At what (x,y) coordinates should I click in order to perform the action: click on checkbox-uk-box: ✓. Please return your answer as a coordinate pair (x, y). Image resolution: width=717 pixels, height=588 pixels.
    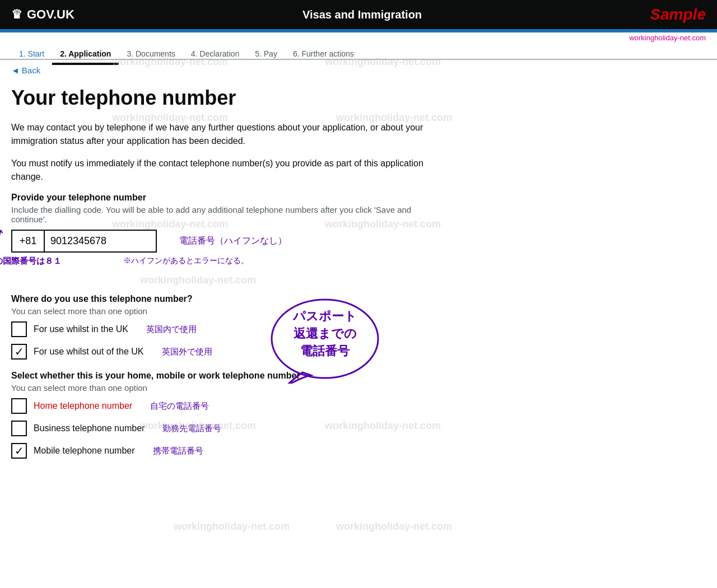
    Looking at the image, I should click on (19, 329).